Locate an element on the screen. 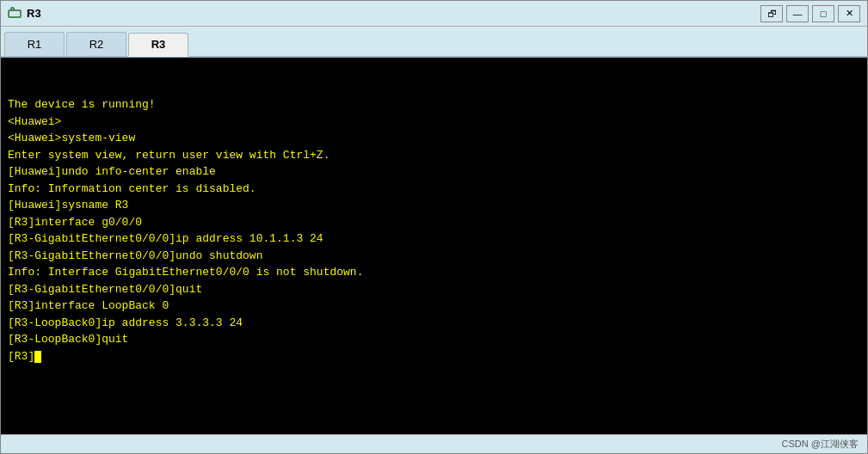  terminal-line: <Huawei> is located at coordinates (434, 122).